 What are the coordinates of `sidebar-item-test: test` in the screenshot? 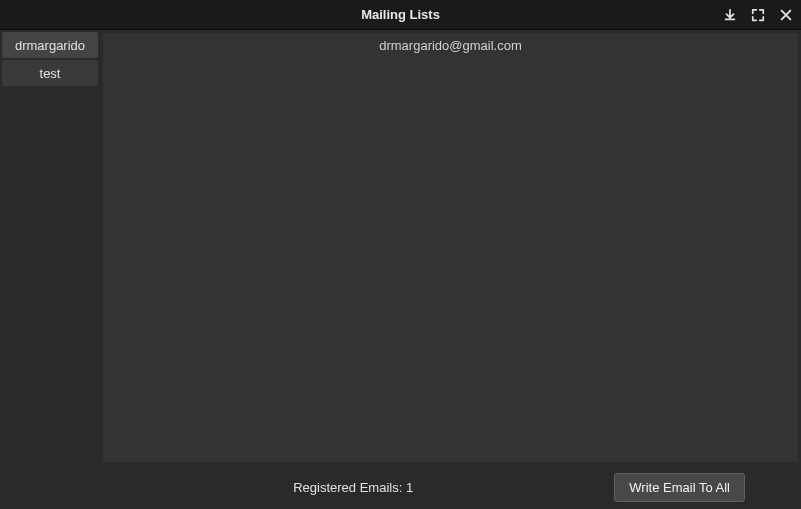 It's located at (50, 73).